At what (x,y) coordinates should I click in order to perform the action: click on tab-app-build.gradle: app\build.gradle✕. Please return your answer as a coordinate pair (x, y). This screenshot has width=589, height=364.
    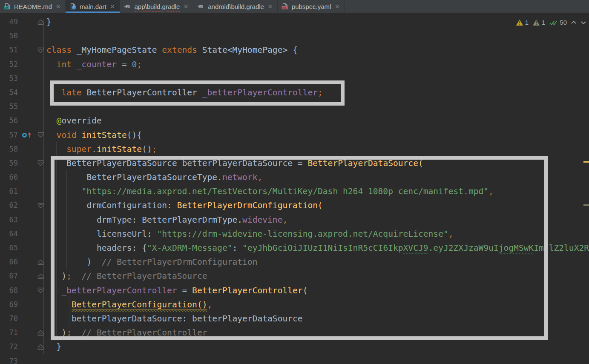
    Looking at the image, I should click on (157, 6).